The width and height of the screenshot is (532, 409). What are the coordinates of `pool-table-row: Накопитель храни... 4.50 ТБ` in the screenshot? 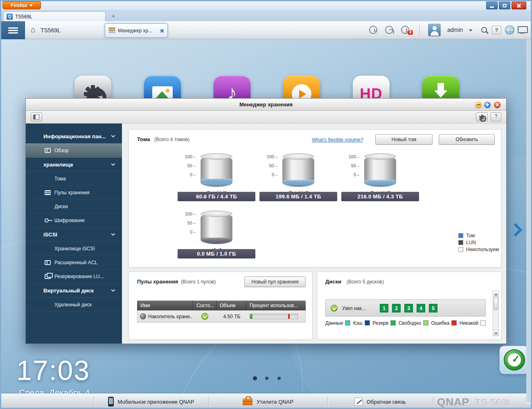 It's located at (221, 317).